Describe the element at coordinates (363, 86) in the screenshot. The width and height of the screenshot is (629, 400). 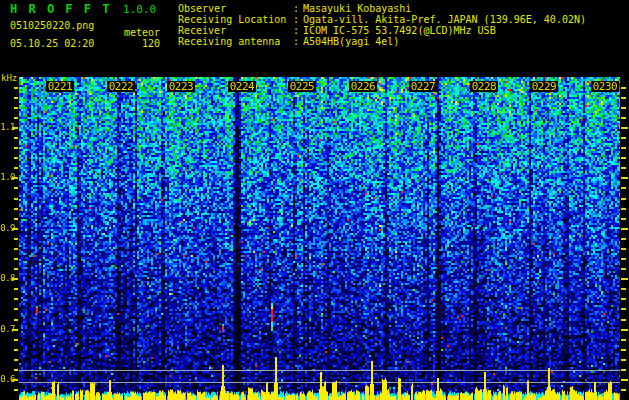
I see `x-axis-time-label: 0226` at that location.